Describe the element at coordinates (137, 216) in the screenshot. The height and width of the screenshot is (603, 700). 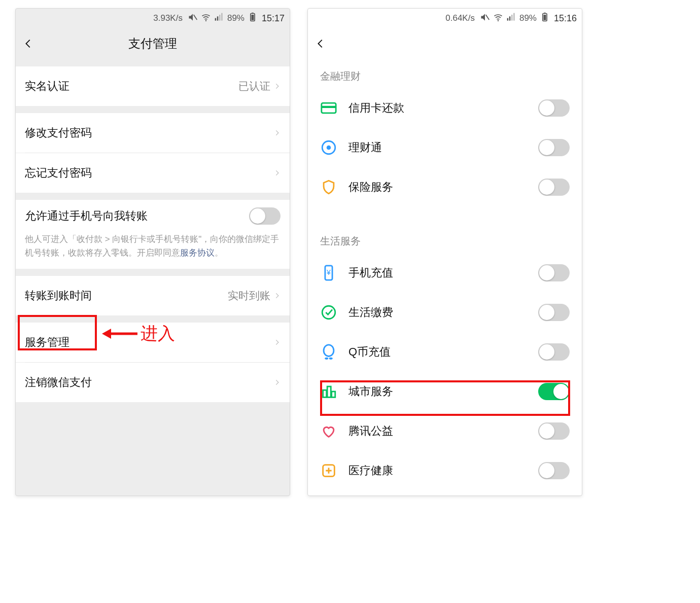
I see `row-label: 允许通过手机号向我转账` at that location.